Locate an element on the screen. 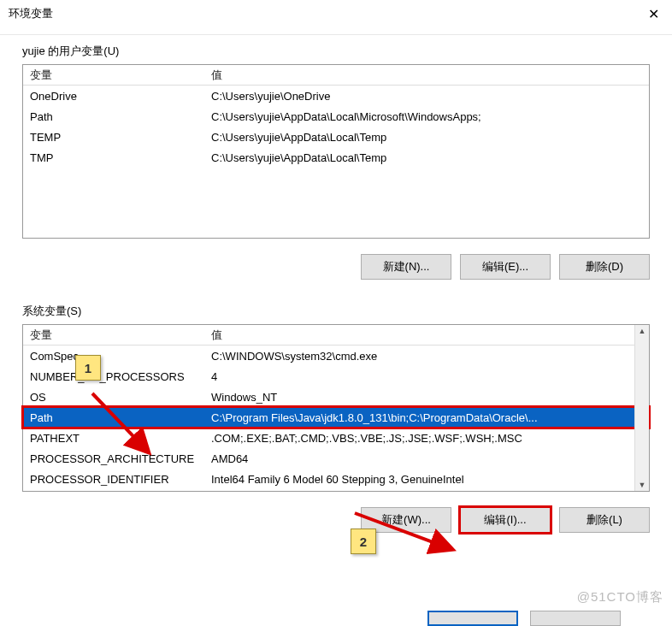 The width and height of the screenshot is (672, 626). cell-variable: PROCESSOR_IDENTIFIER is located at coordinates (115, 479).